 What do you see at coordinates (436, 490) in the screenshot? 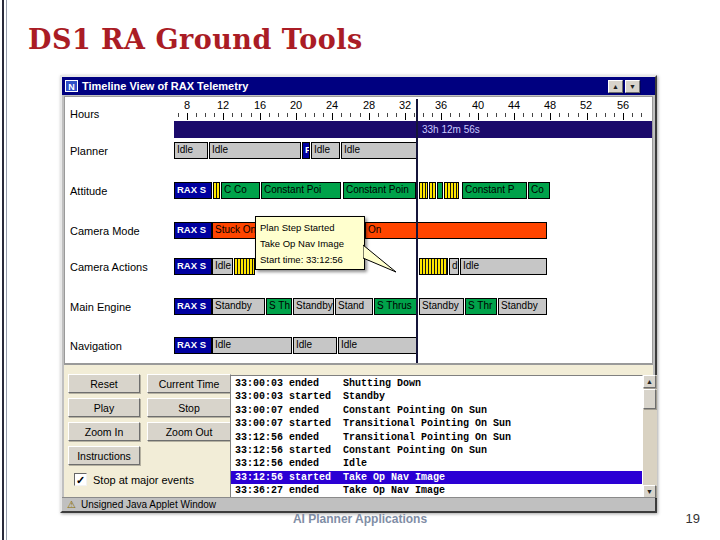
I see `log-entry: 33:36:27 ended Take Op Nav Image` at bounding box center [436, 490].